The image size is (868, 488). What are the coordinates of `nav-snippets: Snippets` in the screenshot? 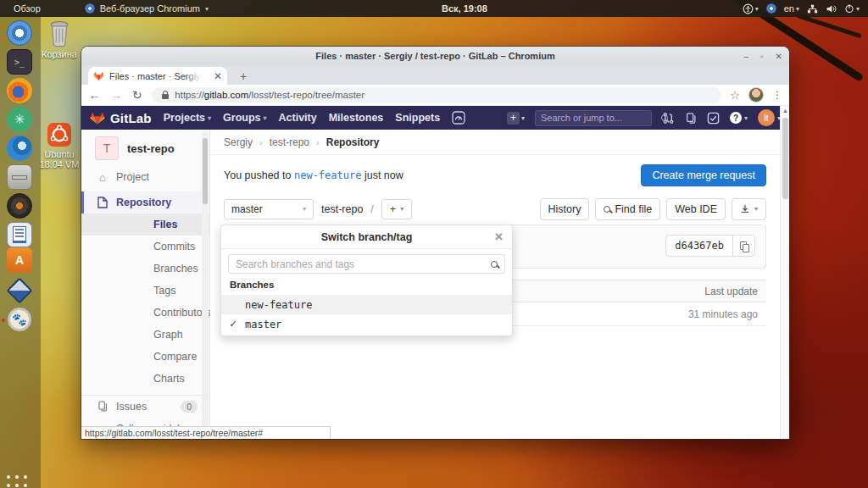 It's located at (417, 118).